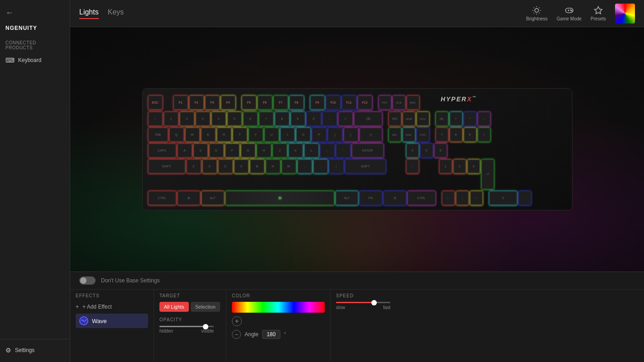  I want to click on key-t: T, so click(240, 135).